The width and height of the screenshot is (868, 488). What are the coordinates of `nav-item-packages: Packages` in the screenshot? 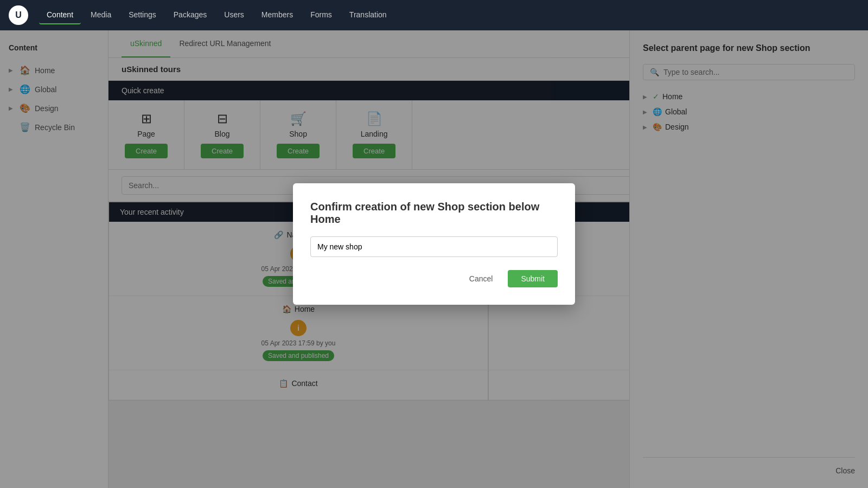 It's located at (190, 15).